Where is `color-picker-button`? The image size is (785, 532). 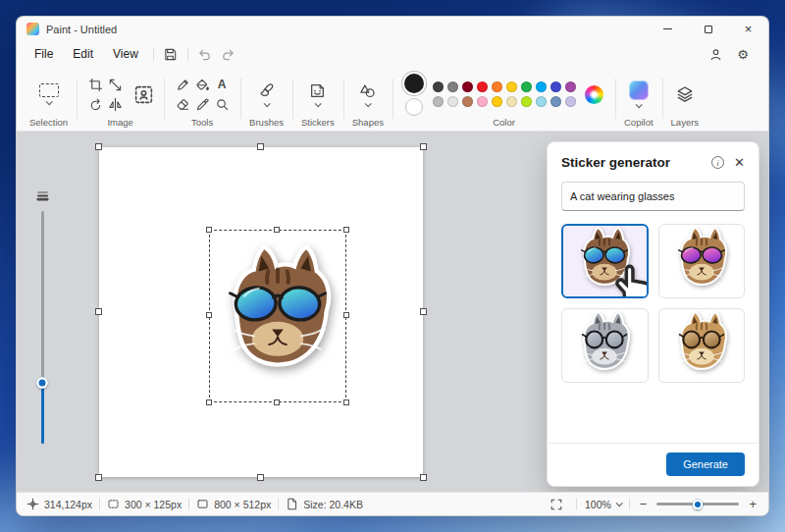 color-picker-button is located at coordinates (202, 104).